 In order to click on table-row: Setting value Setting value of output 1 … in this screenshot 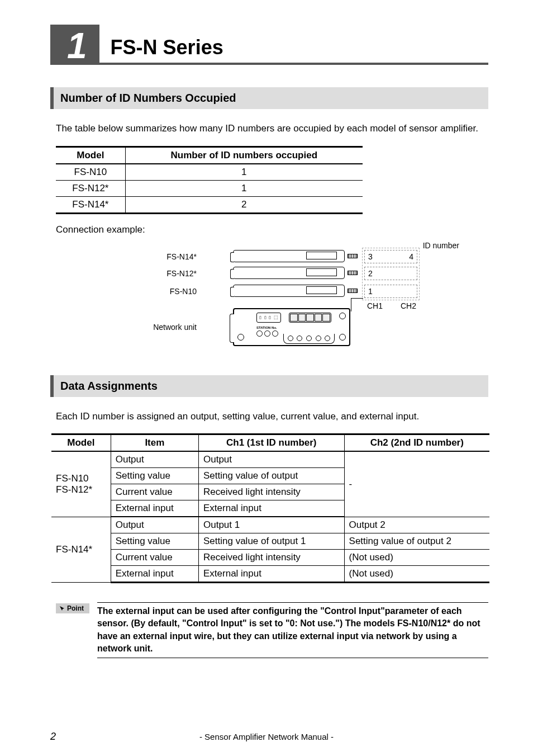, I will do `click(270, 541)`.